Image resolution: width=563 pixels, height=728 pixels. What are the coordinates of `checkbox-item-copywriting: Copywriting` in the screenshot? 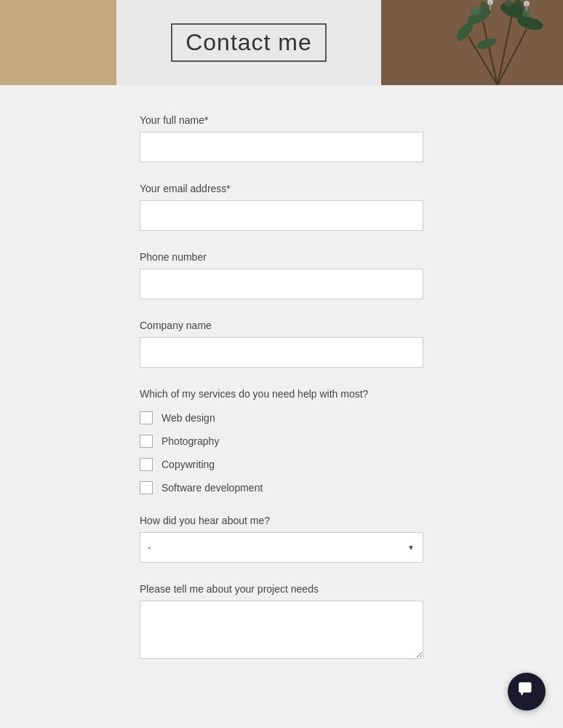 It's located at (282, 464).